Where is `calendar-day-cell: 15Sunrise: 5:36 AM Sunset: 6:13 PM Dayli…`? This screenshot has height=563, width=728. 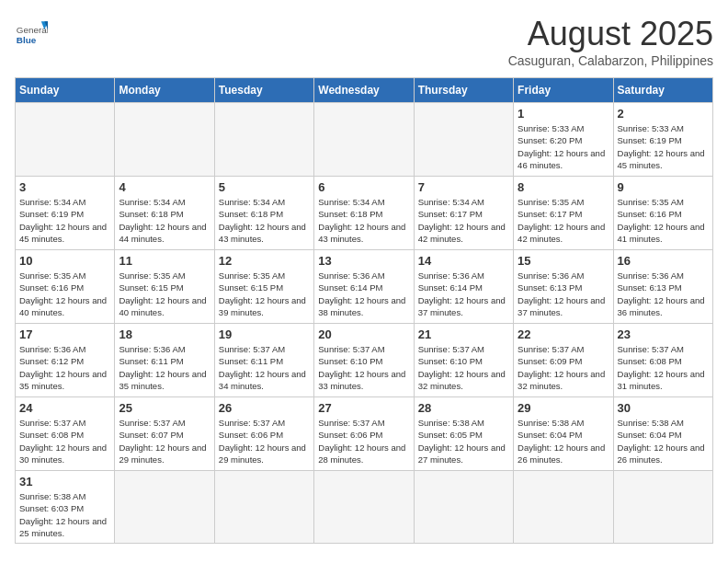
calendar-day-cell: 15Sunrise: 5:36 AM Sunset: 6:13 PM Dayli… is located at coordinates (563, 287).